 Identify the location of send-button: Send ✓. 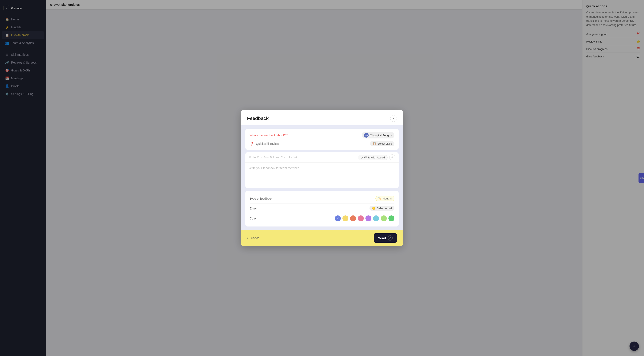
(386, 238).